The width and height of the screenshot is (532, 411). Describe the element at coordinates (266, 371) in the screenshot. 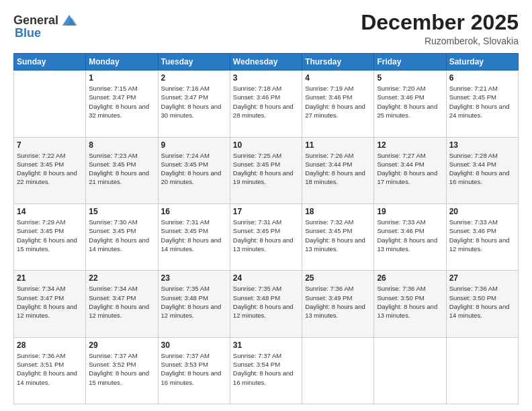

I see `table-row: 31Sunrise: 7:37 AM Sunset: 3:54 PM Dayli…` at that location.